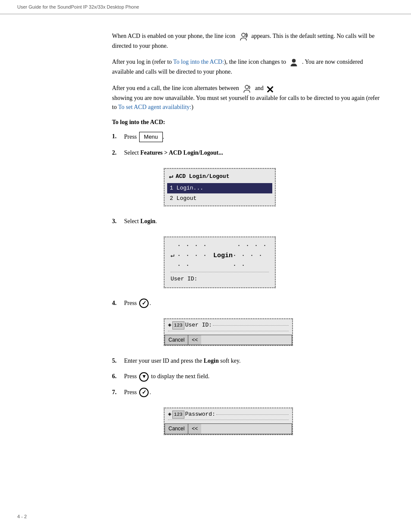 The image size is (411, 532). I want to click on step-1: 1. Press Menu., so click(249, 137).